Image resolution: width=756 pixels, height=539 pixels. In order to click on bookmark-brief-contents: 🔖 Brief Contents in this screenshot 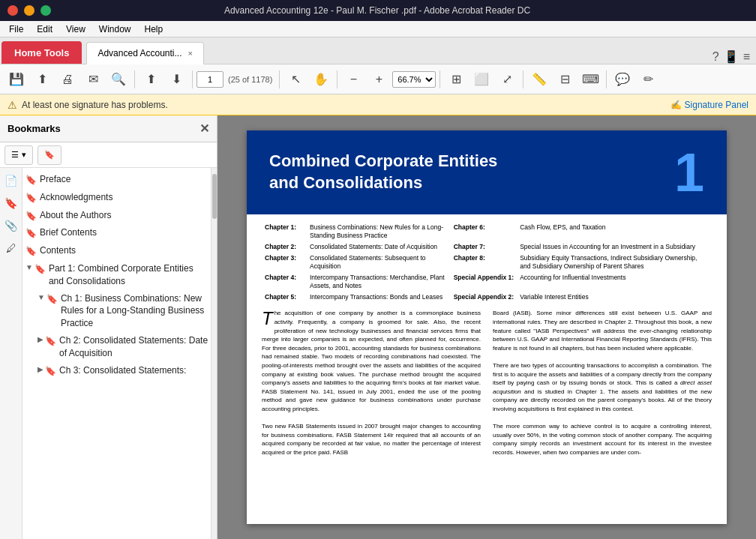, I will do `click(120, 233)`.